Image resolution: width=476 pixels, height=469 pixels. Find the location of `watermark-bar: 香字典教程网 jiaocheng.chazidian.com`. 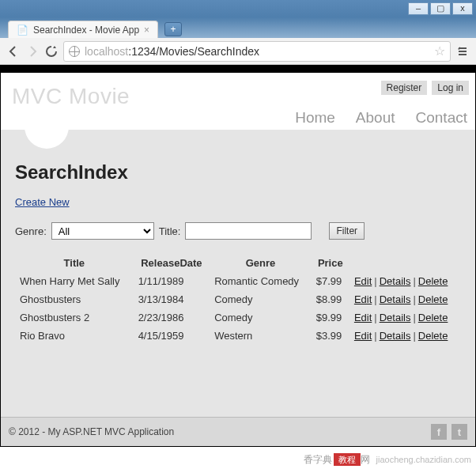

watermark-bar: 香字典教程网 jiaocheng.chazidian.com is located at coordinates (238, 460).